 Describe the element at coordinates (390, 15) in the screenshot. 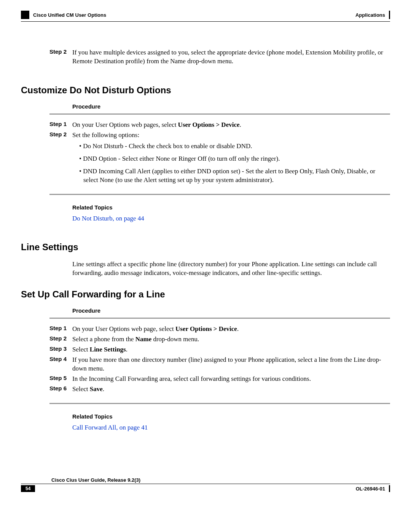

I see `header-vbar` at that location.